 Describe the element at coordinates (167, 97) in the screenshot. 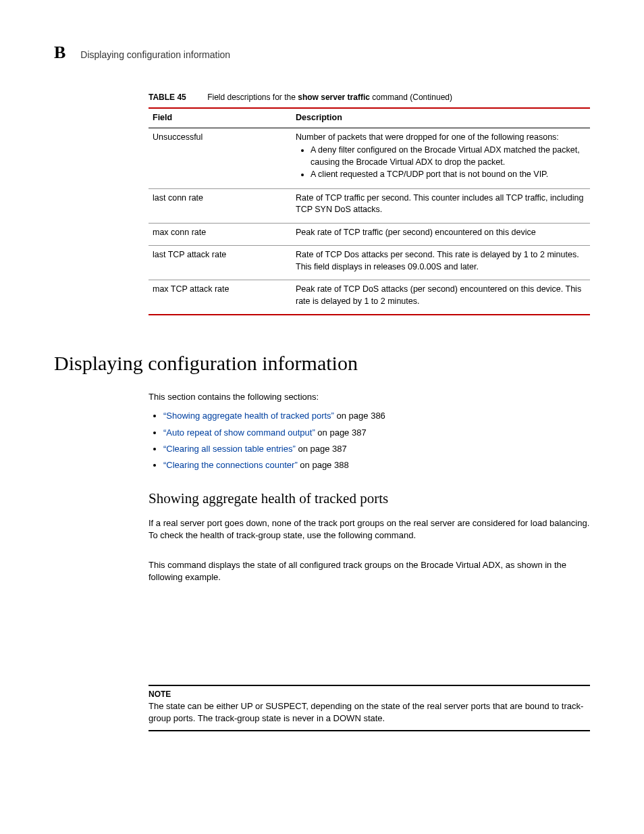

I see `table-number: TABLE 45` at that location.